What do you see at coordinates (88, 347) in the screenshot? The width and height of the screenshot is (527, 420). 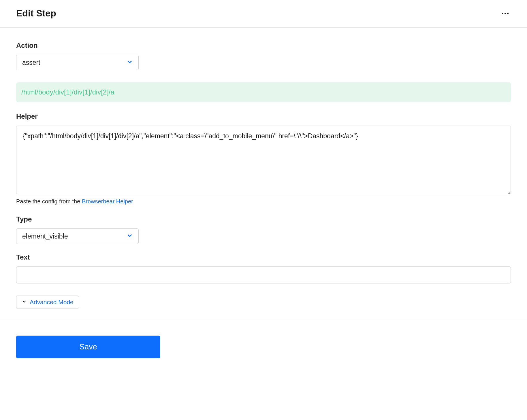 I see `save-button: Save` at bounding box center [88, 347].